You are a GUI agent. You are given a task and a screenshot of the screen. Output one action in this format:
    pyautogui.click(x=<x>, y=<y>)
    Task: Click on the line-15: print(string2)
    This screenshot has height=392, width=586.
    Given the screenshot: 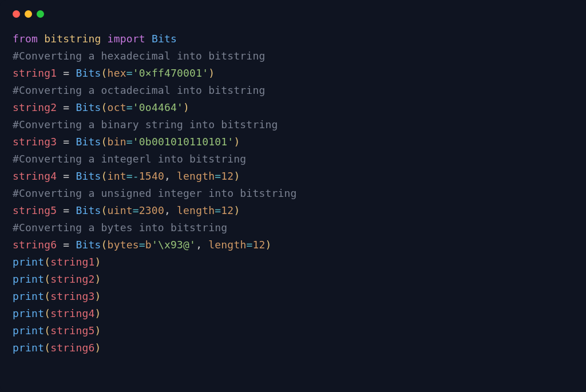 What is the action you would take?
    pyautogui.click(x=57, y=279)
    